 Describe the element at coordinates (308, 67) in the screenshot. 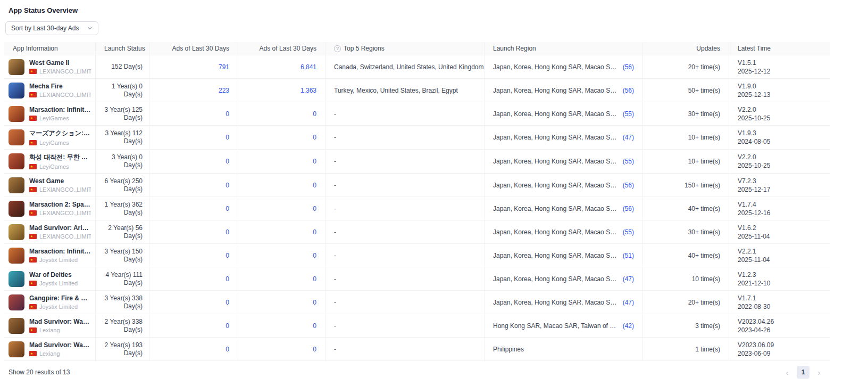

I see `ads-30d-b-link: 6,841` at that location.